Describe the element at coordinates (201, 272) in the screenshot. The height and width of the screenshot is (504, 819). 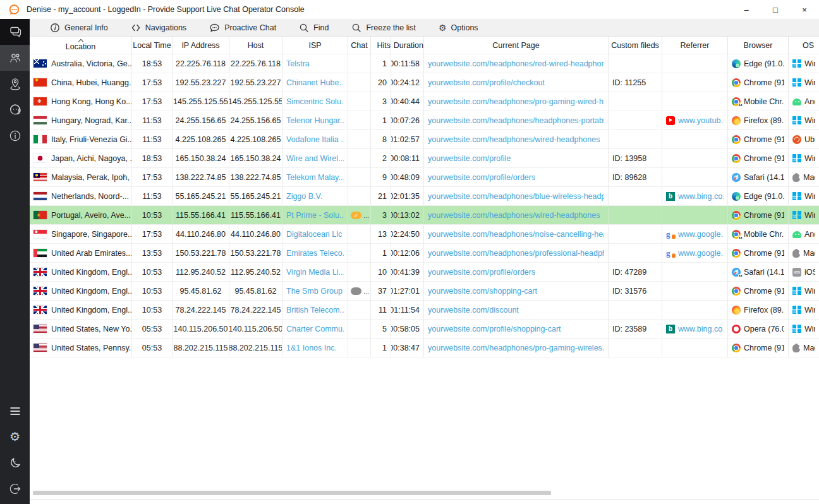
I see `ip-address-cell: 112.95.240.52` at that location.